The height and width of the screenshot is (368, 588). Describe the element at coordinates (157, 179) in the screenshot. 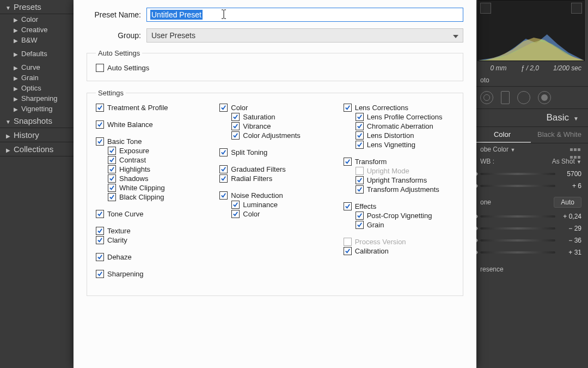

I see `setting-checkbox: Shadows` at that location.